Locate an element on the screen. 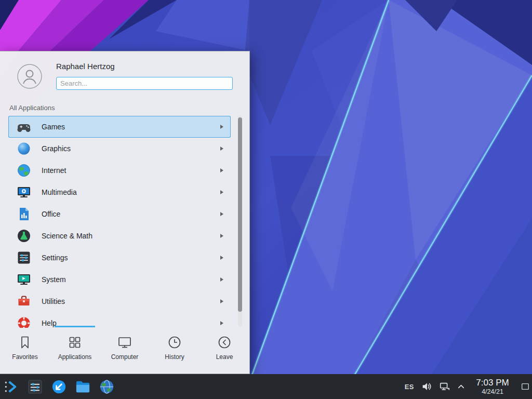  volume-icon is located at coordinates (427, 387).